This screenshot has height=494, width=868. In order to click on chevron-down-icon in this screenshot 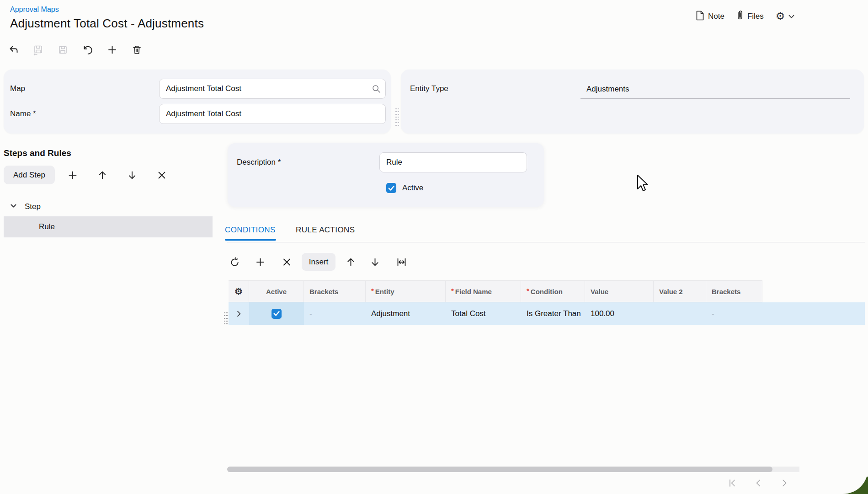, I will do `click(792, 16)`.